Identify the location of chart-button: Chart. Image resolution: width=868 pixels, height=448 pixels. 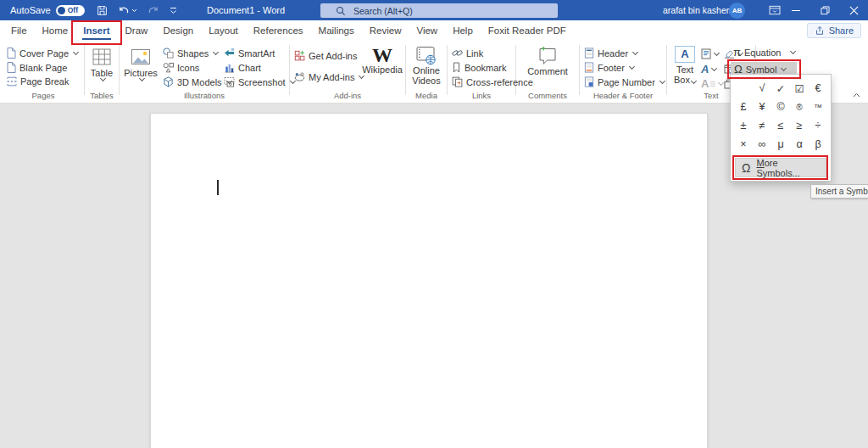
(253, 68).